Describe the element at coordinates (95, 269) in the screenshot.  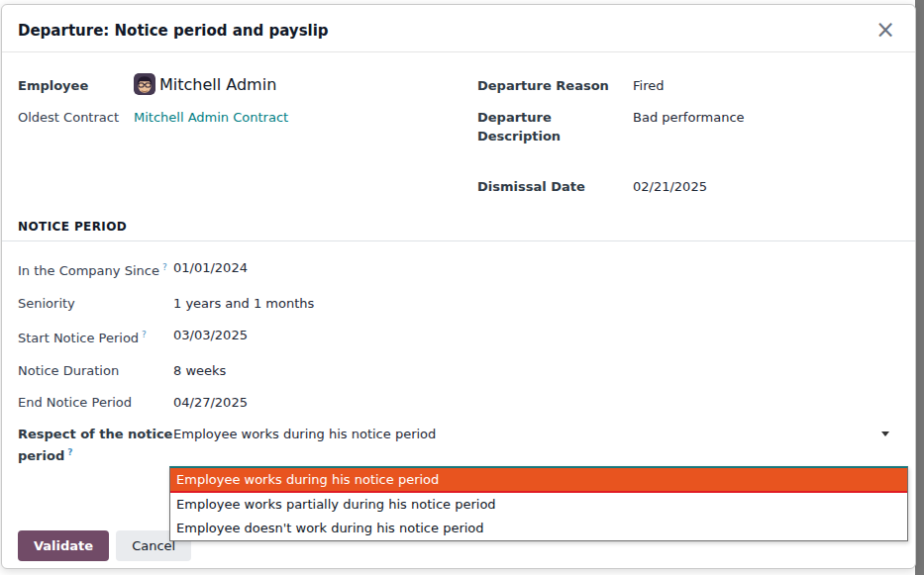
I see `in-company-since-label: In the Company Since?` at that location.